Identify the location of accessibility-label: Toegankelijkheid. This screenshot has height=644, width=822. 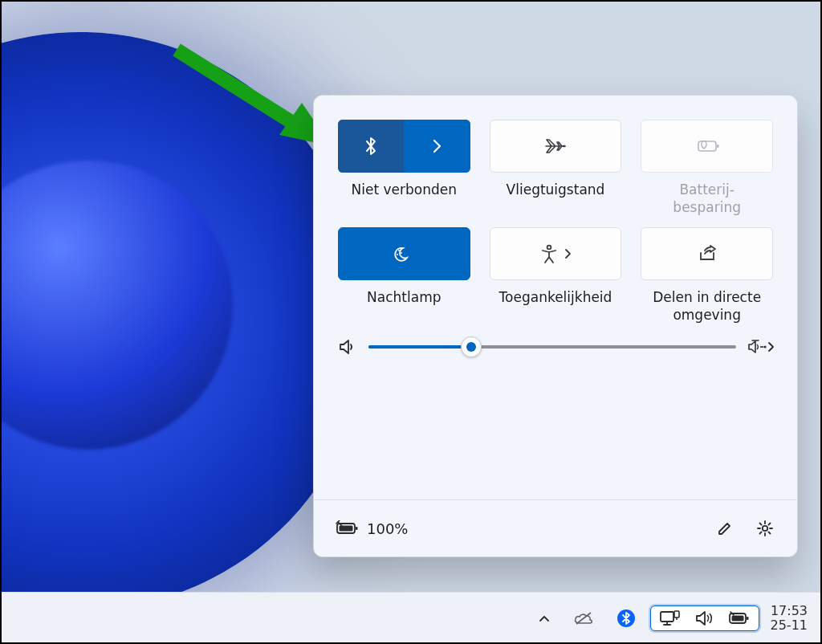
(555, 306).